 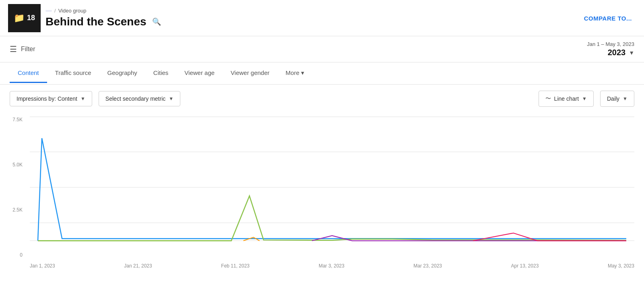 What do you see at coordinates (293, 73) in the screenshot?
I see `tab-more-label: More` at bounding box center [293, 73].